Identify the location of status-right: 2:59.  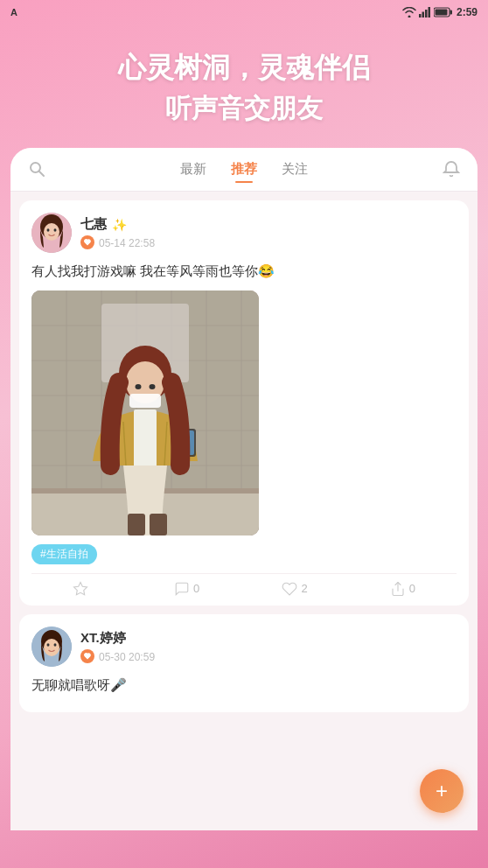
(440, 12).